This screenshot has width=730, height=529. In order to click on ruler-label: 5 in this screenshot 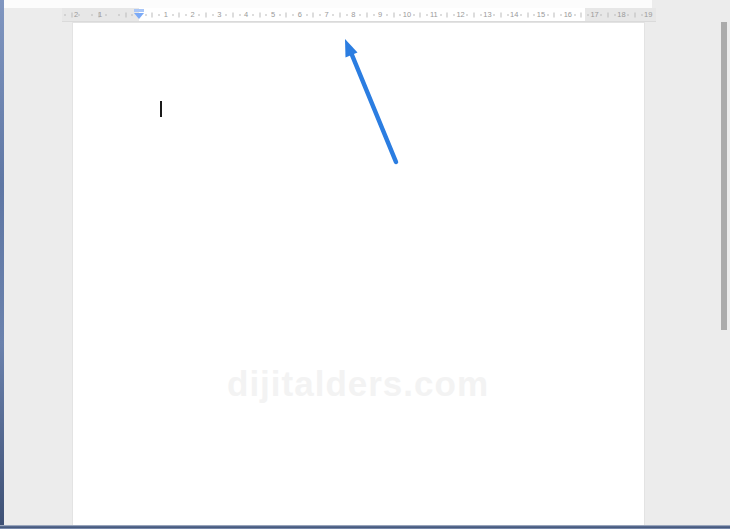, I will do `click(273, 14)`.